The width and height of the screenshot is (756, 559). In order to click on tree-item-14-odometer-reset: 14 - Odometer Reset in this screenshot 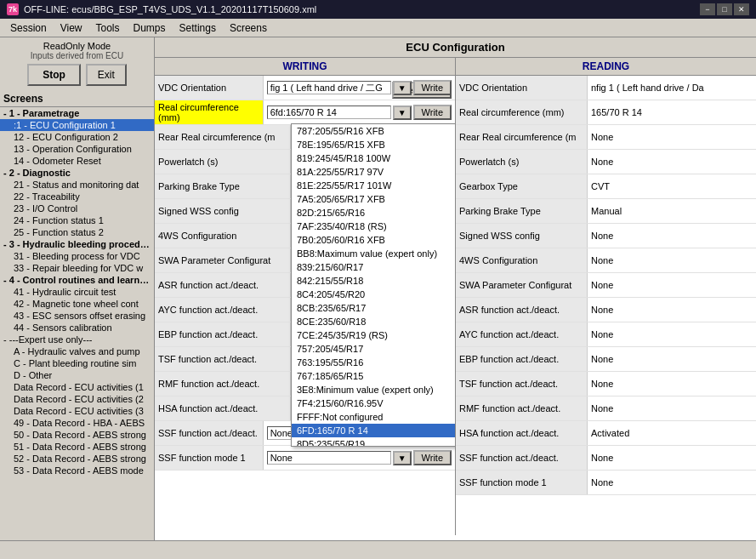, I will do `click(77, 161)`.